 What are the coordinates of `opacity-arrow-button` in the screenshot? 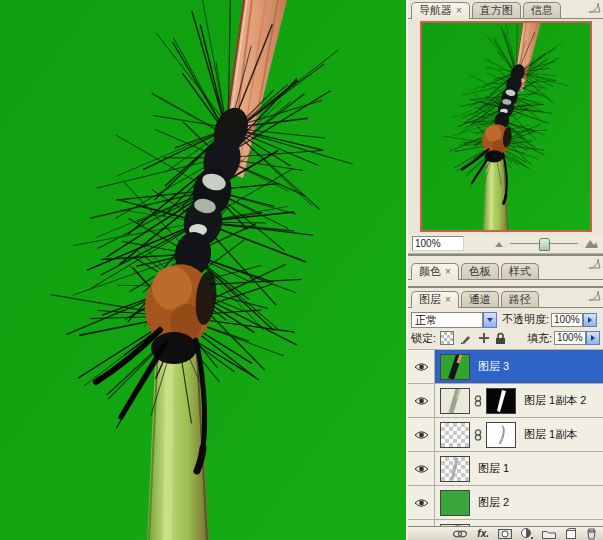 It's located at (590, 320).